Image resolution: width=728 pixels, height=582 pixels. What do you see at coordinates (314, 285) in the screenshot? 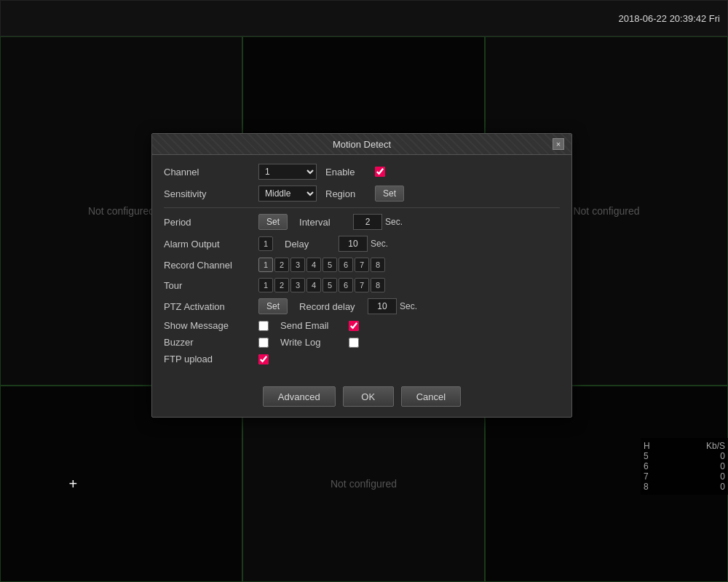
I see `tour-ch-4: 4` at bounding box center [314, 285].